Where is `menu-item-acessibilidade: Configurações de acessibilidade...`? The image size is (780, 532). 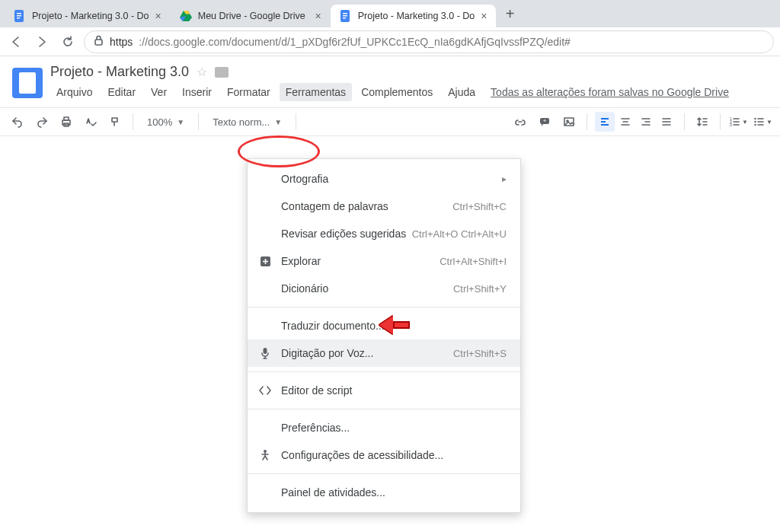
menu-item-acessibilidade: Configurações de acessibilidade... is located at coordinates (384, 455).